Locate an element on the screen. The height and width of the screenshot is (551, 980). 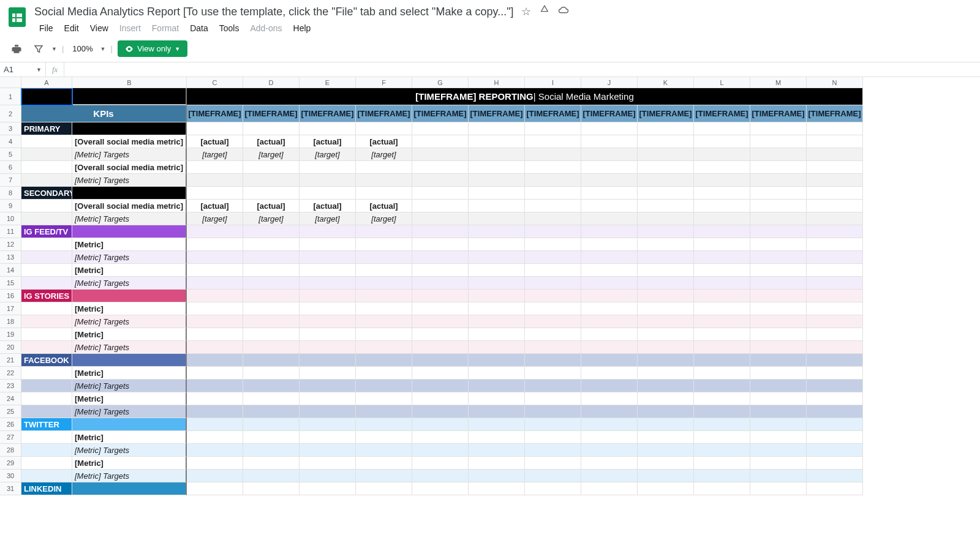
cell-F11 is located at coordinates (384, 231).